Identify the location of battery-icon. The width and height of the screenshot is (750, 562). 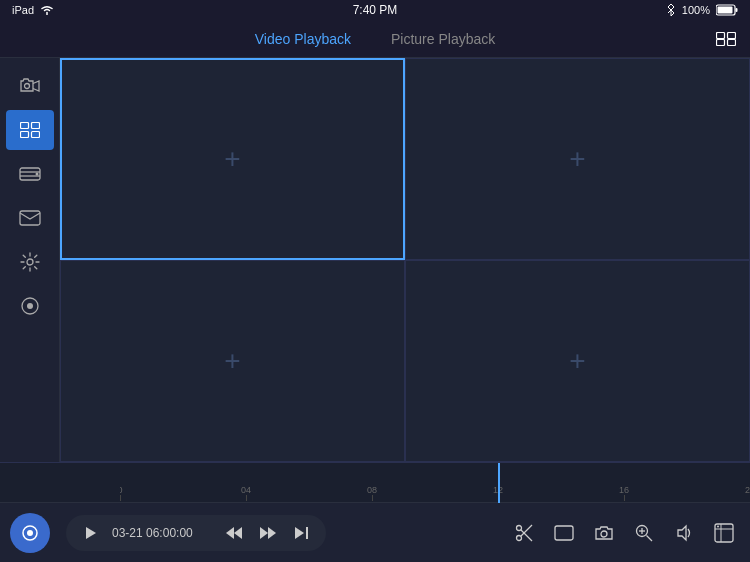
(727, 10).